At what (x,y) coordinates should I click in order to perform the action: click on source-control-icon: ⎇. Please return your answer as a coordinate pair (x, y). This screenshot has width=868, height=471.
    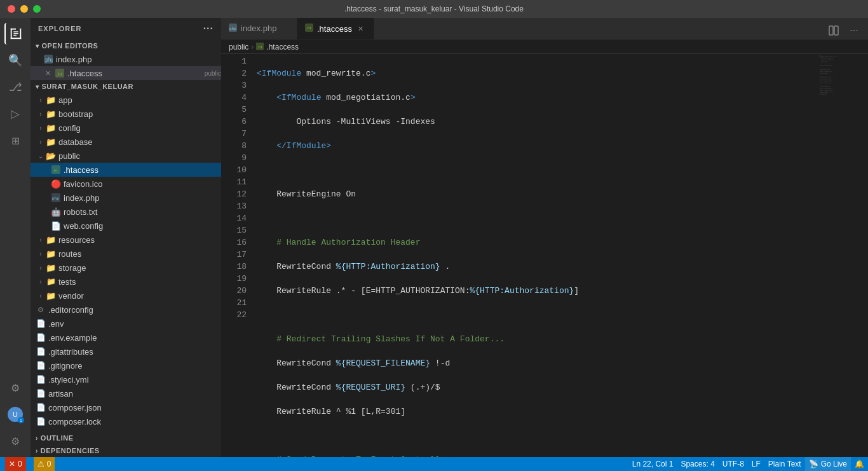
    Looking at the image, I should click on (15, 87).